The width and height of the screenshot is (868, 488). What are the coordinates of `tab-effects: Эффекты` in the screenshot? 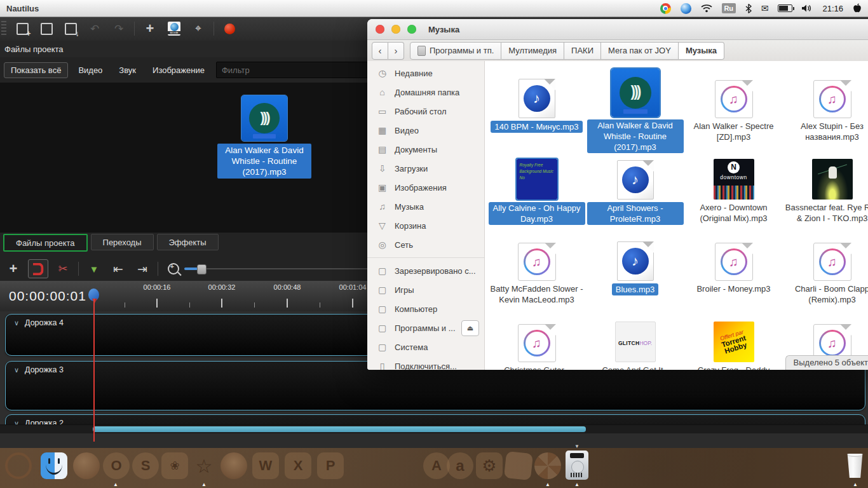 It's located at (188, 242).